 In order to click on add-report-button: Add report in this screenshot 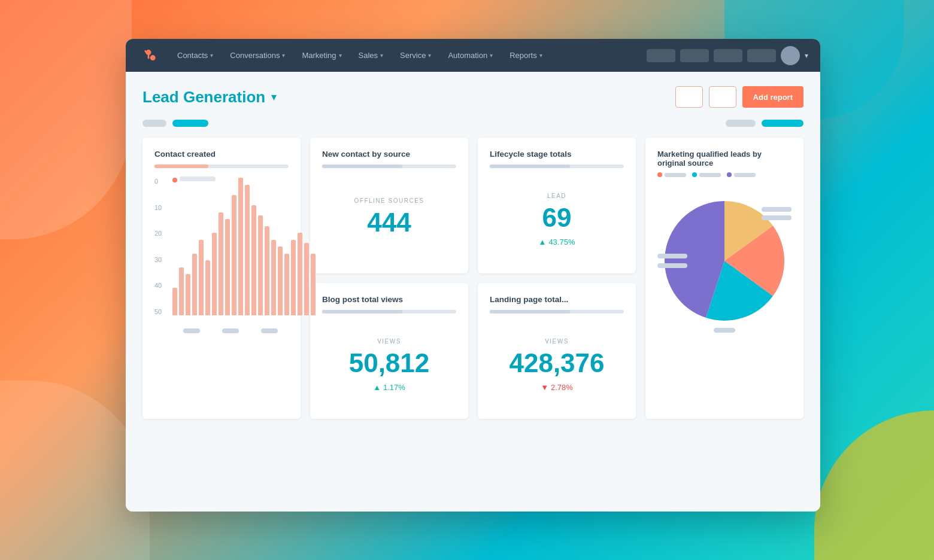, I will do `click(773, 97)`.